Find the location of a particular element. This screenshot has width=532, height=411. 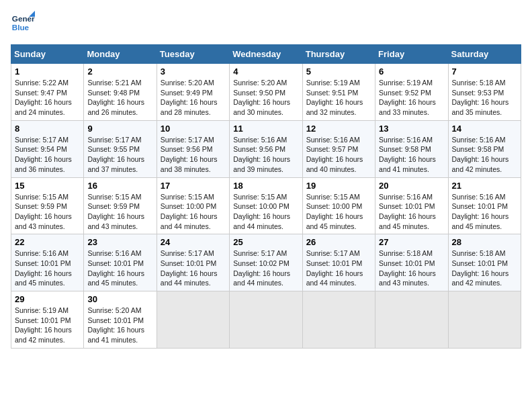

calendar-cell: 16Sunrise: 5:15 AM Sunset: 9:59 PM Dayli… is located at coordinates (120, 205).